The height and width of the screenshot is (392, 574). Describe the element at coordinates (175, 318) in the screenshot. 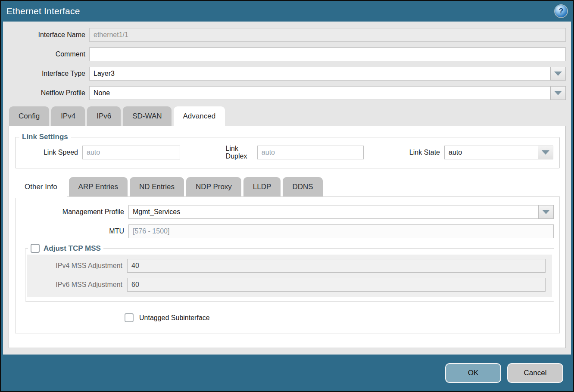

I see `untagged-subinterface-label: Untagged Subinterface` at that location.